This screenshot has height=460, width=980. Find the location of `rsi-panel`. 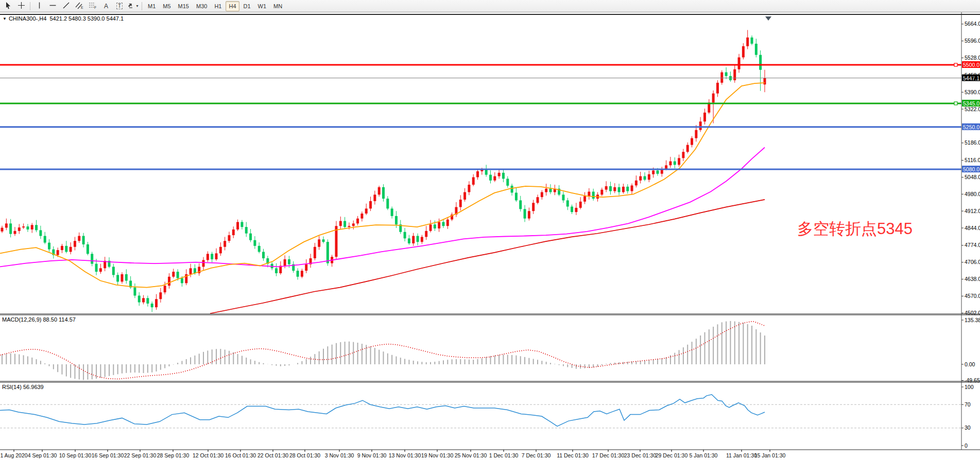

rsi-panel is located at coordinates (481, 412).